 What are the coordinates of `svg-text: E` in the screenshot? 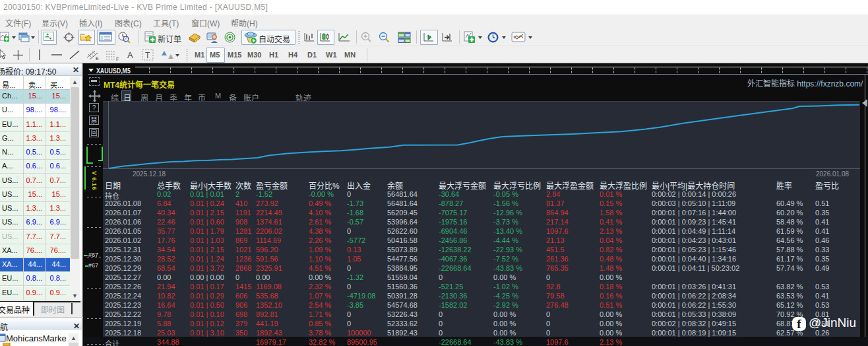 It's located at (98, 58).